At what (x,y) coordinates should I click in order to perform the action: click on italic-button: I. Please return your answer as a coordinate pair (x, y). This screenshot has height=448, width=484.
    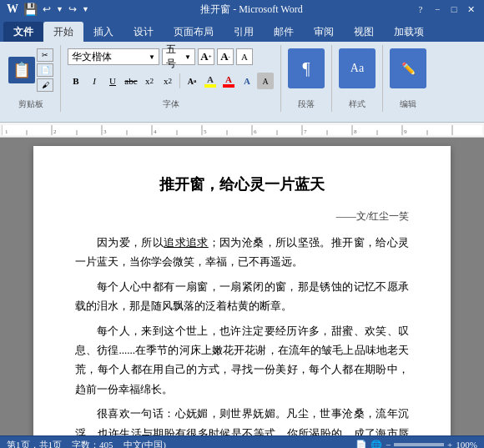
    Looking at the image, I should click on (94, 81).